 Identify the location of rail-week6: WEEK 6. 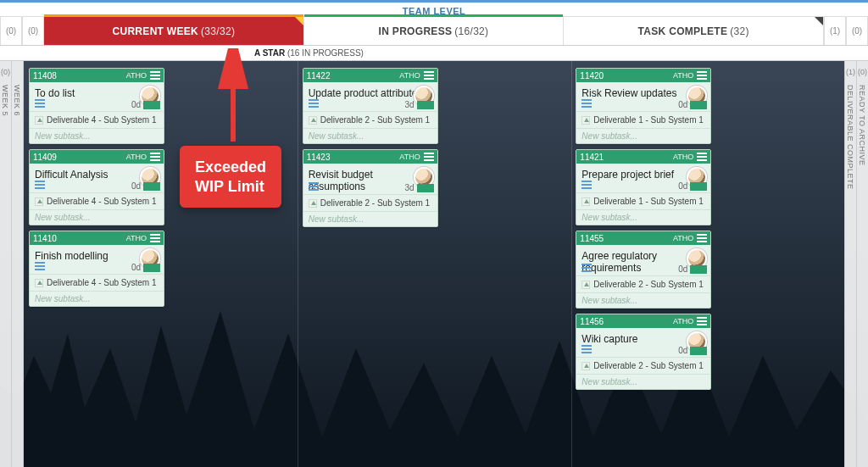
(18, 264).